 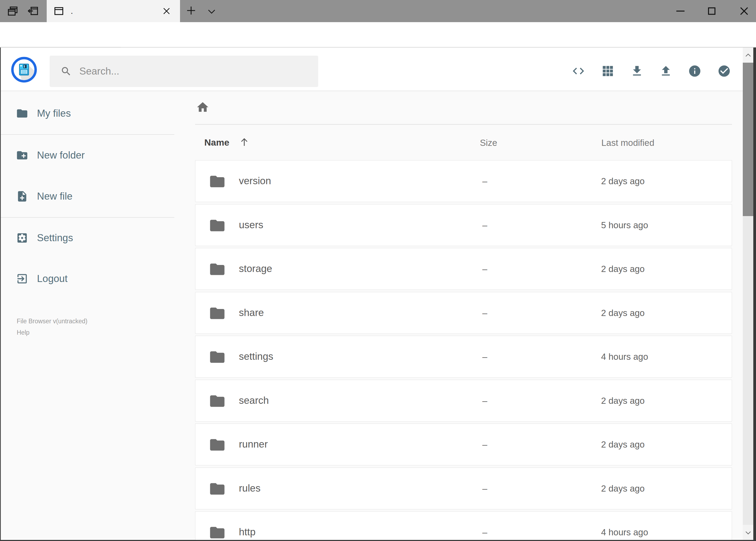 I want to click on filebrowser-logo, so click(x=24, y=70).